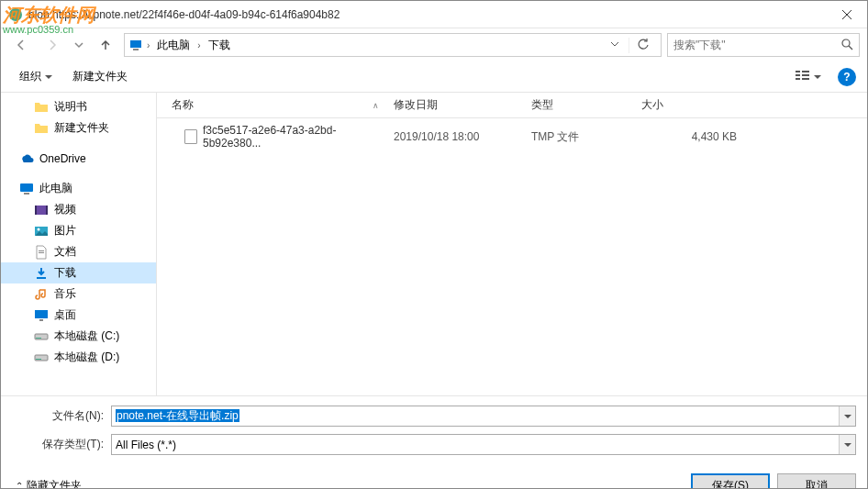  What do you see at coordinates (847, 46) in the screenshot?
I see `search-icon` at bounding box center [847, 46].